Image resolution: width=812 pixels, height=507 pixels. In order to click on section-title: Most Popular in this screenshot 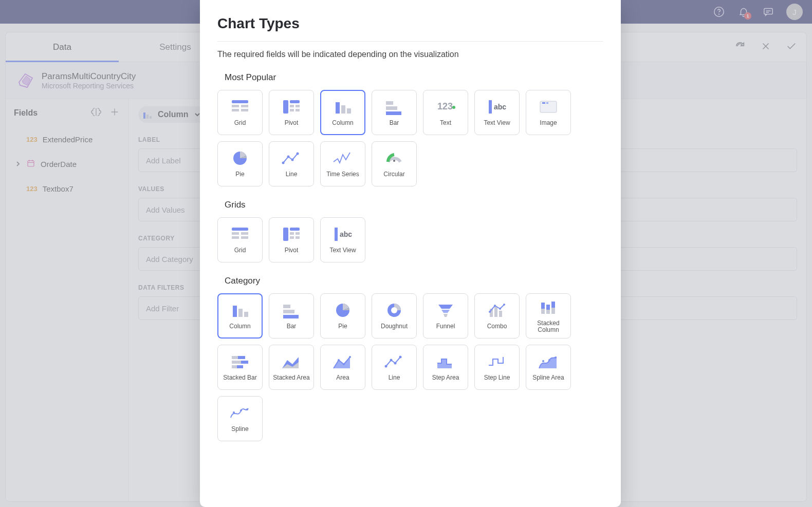, I will do `click(414, 78)`.